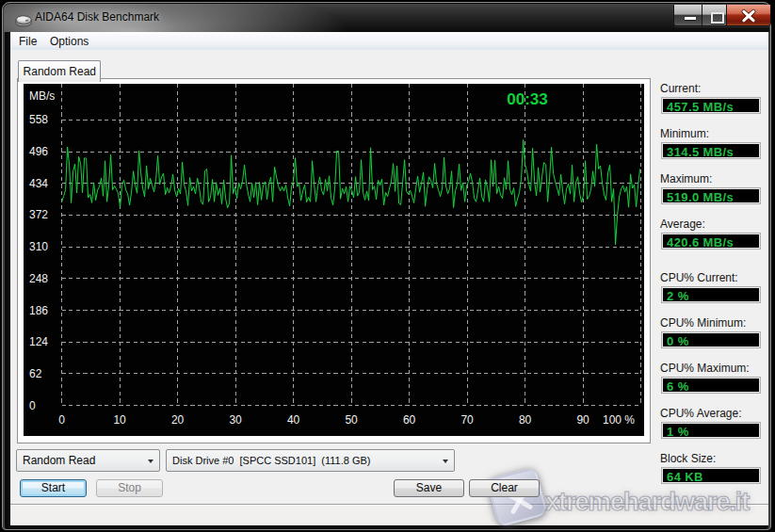  What do you see at coordinates (527, 100) in the screenshot?
I see `svg-text: 00:33` at bounding box center [527, 100].